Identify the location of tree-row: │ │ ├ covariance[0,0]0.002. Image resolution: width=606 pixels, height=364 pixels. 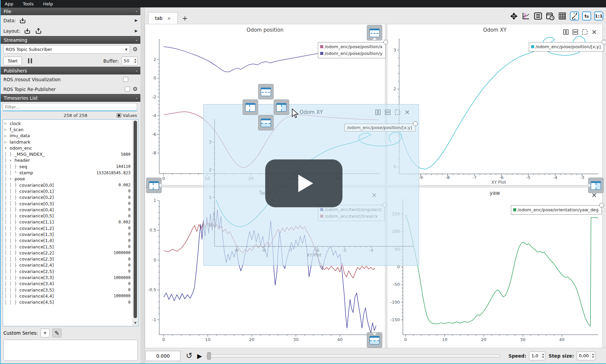
(71, 185).